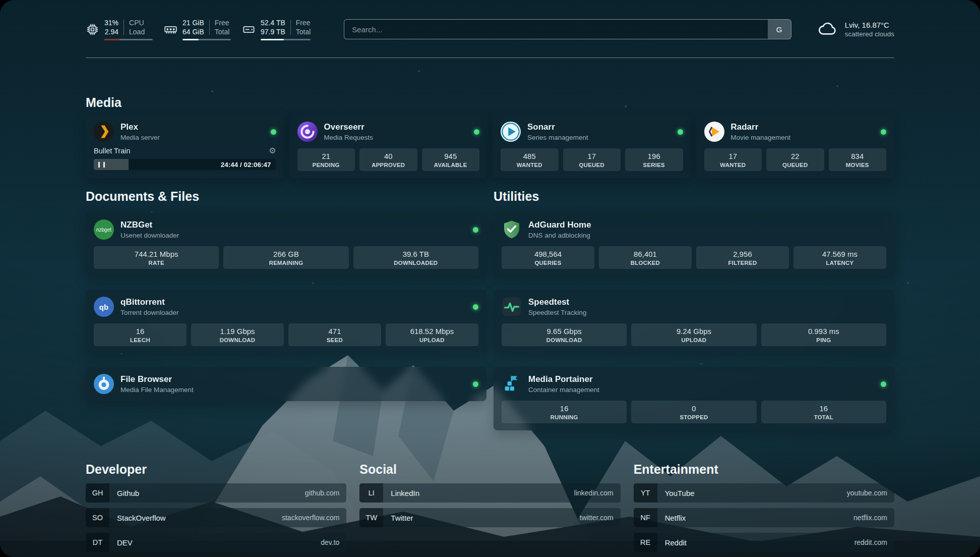 The image size is (980, 557). Describe the element at coordinates (512, 307) in the screenshot. I see `speedtest-icon` at that location.